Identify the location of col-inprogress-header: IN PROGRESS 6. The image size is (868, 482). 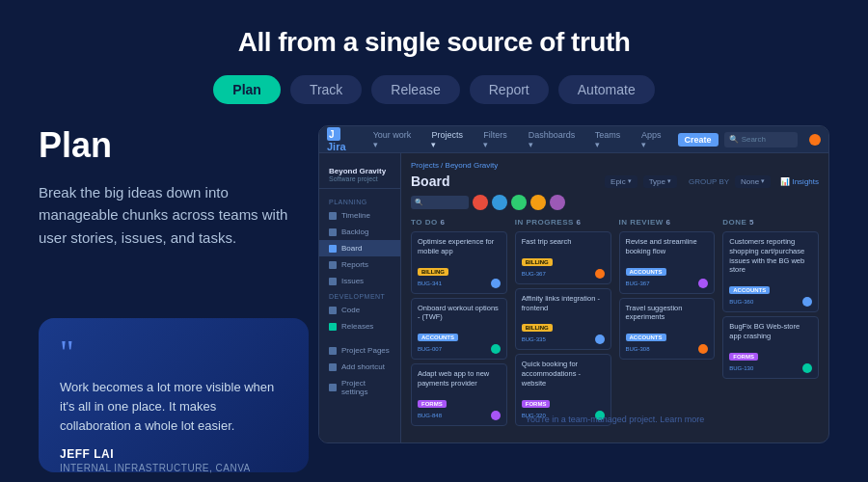
(563, 222).